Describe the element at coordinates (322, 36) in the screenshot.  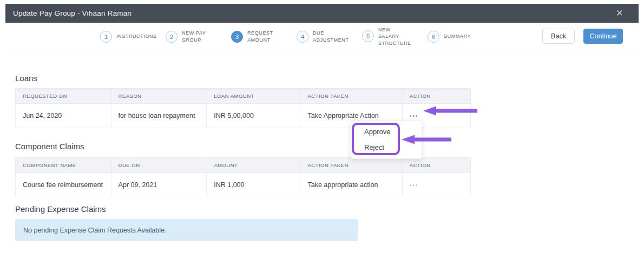
I see `step-due-adjustment: 4 DUE ADJUSTMENT` at that location.